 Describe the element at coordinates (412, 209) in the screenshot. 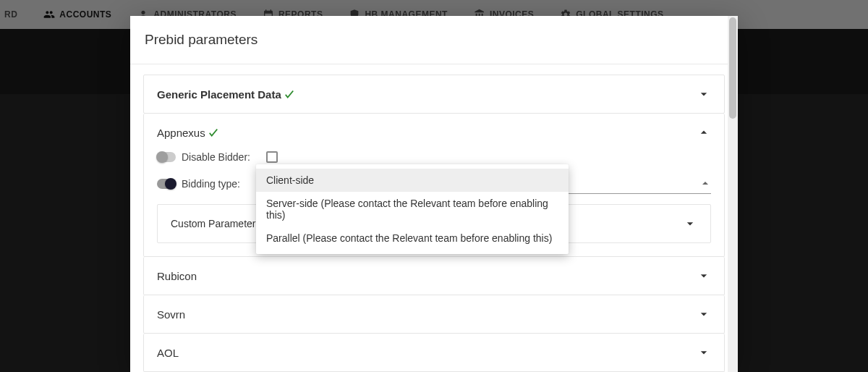

I see `dropdown-option-server-side: Server-side (Please contact the Relevant…` at that location.